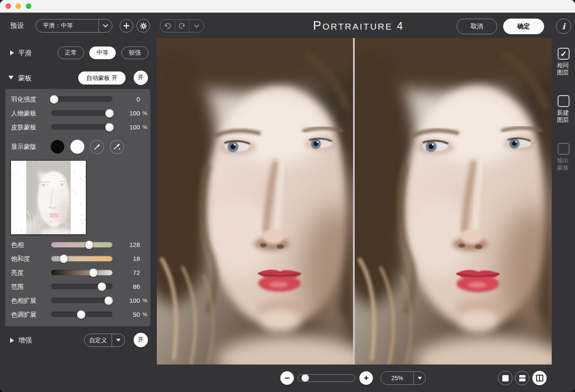 The width and height of the screenshot is (575, 392). Describe the element at coordinates (563, 26) in the screenshot. I see `info-icon: i` at that location.